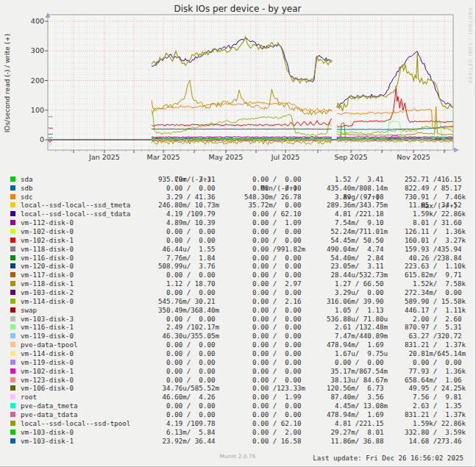 The height and width of the screenshot is (467, 476). I want to click on legend-label: pve-data-tpool, so click(49, 345).